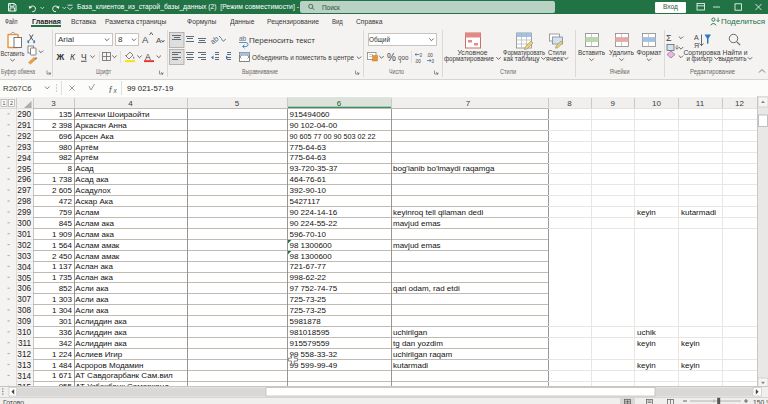  I want to click on svg-text: Шрифт, so click(104, 72).